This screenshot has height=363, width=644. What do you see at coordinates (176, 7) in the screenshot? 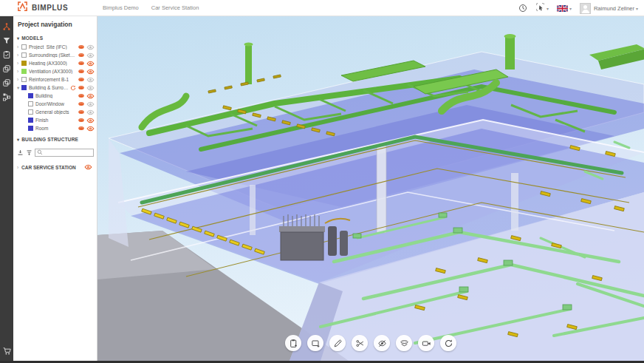
I see `menu-item-car-service-station: Car Service Station` at bounding box center [176, 7].